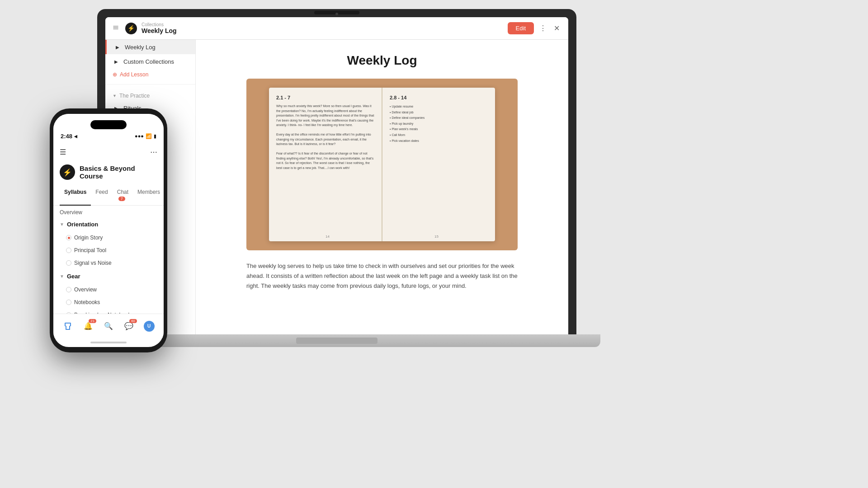 This screenshot has height=488, width=868. I want to click on wifi-icon: 📶, so click(149, 136).